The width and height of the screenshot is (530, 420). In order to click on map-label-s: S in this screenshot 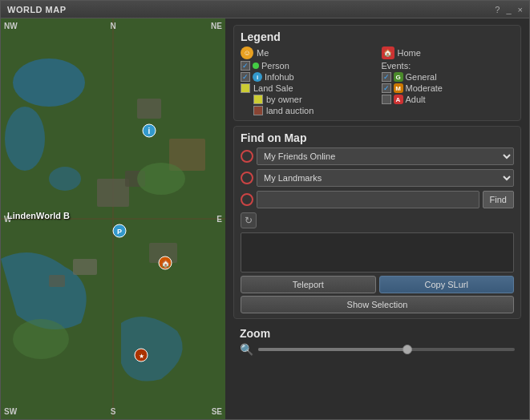, I will do `click(114, 412)`.